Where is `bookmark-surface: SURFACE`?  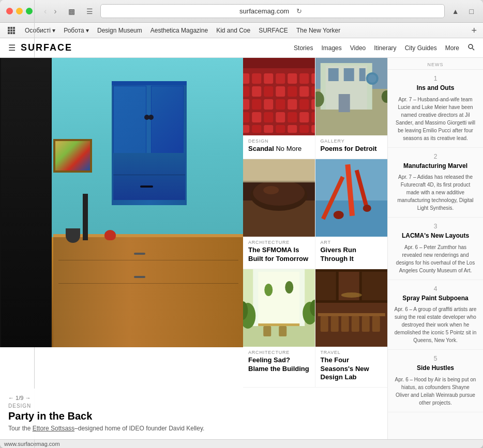
bookmark-surface: SURFACE is located at coordinates (273, 30).